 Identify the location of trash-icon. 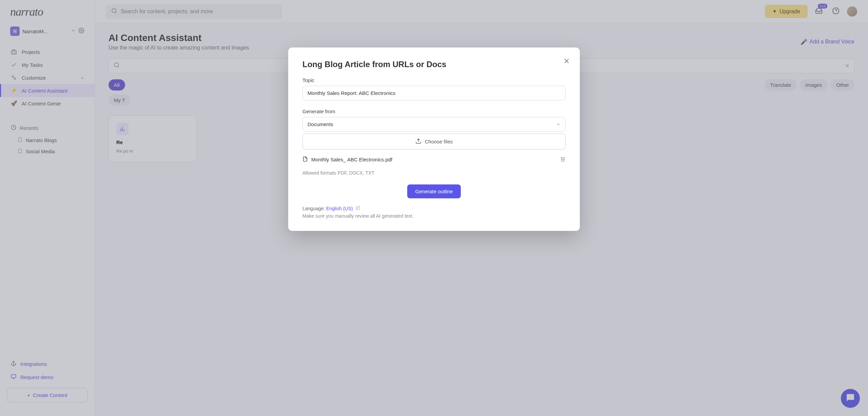
(563, 159).